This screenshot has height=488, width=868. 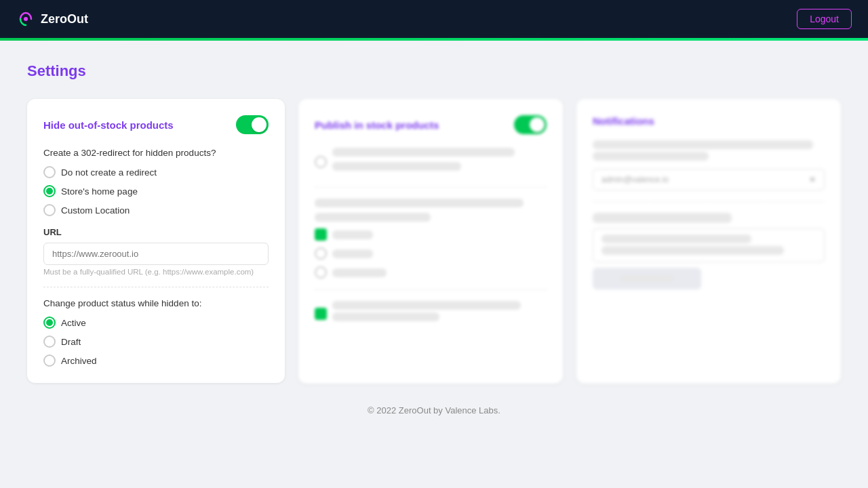 What do you see at coordinates (693, 251) in the screenshot?
I see `textarea-placeholder-line2` at bounding box center [693, 251].